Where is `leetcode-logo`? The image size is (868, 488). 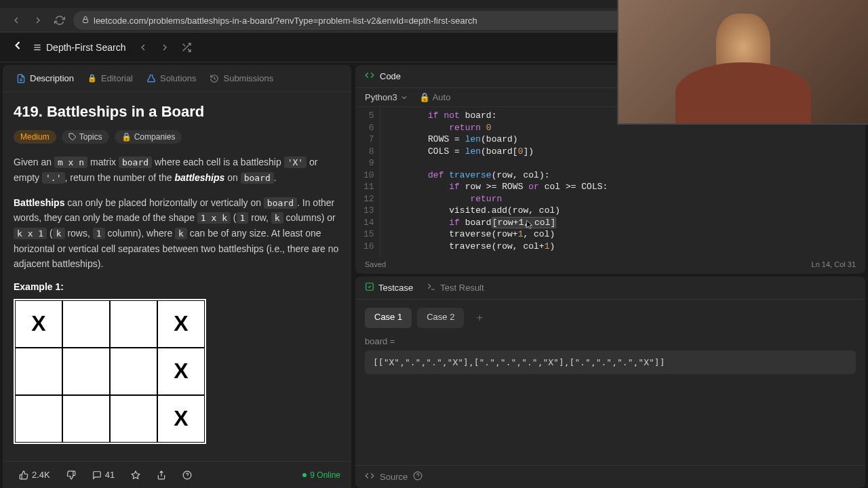 leetcode-logo is located at coordinates (18, 47).